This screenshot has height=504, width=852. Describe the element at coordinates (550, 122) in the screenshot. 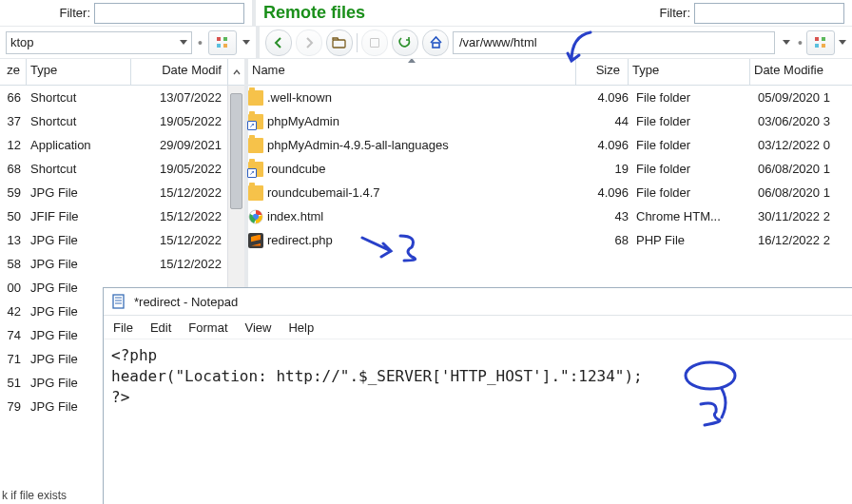

I see `table-row: ↗phpMyAdmin44File folder03/06/2020 3` at that location.